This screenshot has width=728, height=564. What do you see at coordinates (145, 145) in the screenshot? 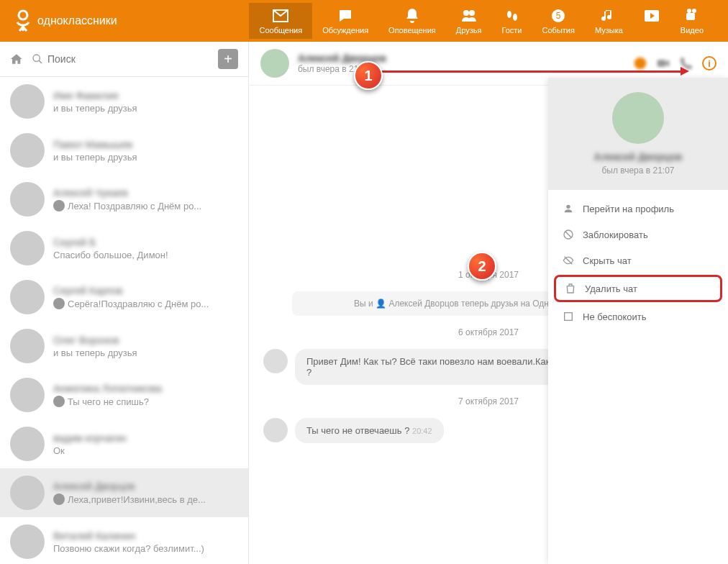
I see `chat-name: Павел Мамышев` at bounding box center [145, 145].